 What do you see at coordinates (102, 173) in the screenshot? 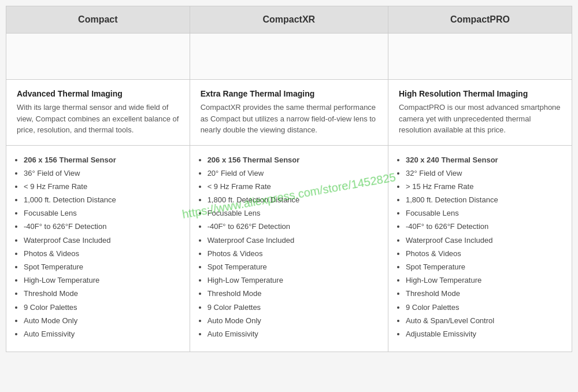
I see `feature-item: 36° Field of View` at bounding box center [102, 173].